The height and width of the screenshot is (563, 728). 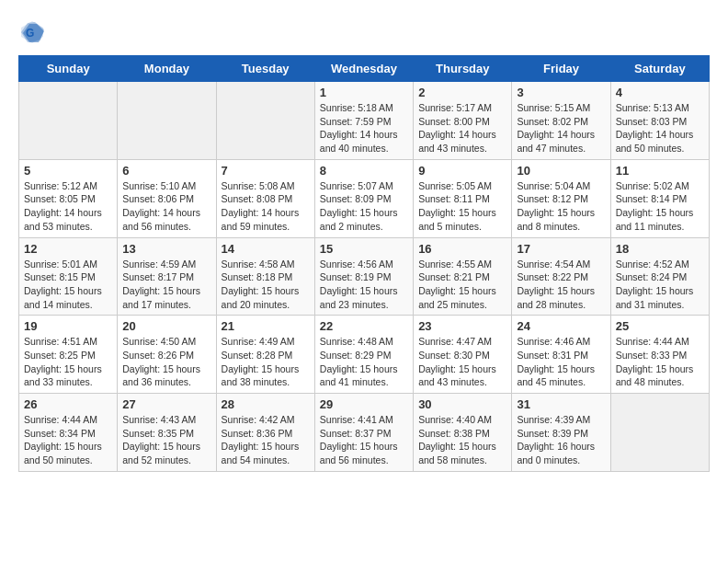 What do you see at coordinates (266, 362) in the screenshot?
I see `day-info: Sunrise: 4:49 AM Sunset: 8:28 PM Dayligh…` at bounding box center [266, 362].